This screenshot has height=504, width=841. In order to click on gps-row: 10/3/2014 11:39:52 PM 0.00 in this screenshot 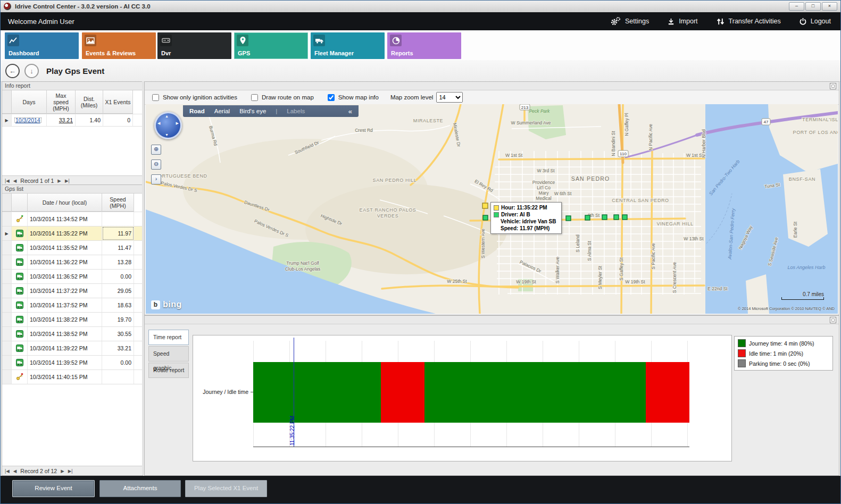, I will do `click(72, 363)`.